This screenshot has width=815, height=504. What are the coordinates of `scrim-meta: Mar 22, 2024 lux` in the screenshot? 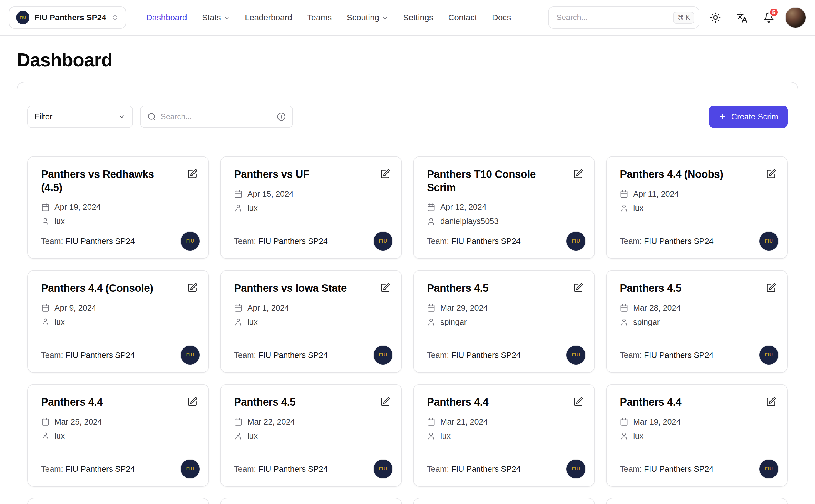 It's located at (312, 429).